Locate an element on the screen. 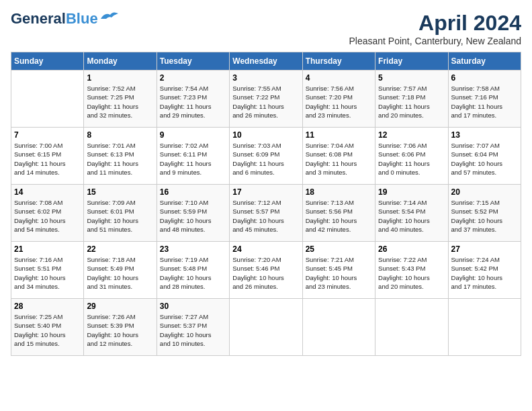 Image resolution: width=532 pixels, height=411 pixels. day-number: 2 is located at coordinates (193, 78).